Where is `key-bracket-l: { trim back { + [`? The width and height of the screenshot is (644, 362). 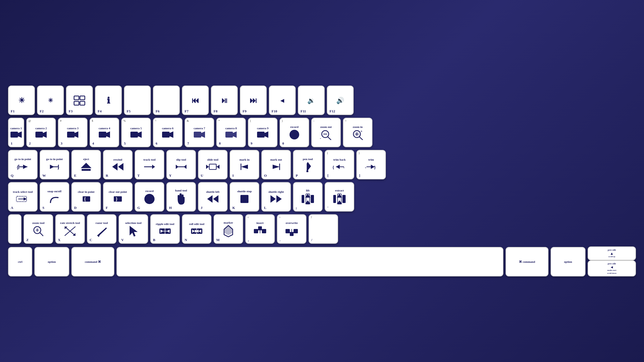
key-bracket-l: { trim back { + [ is located at coordinates (339, 165).